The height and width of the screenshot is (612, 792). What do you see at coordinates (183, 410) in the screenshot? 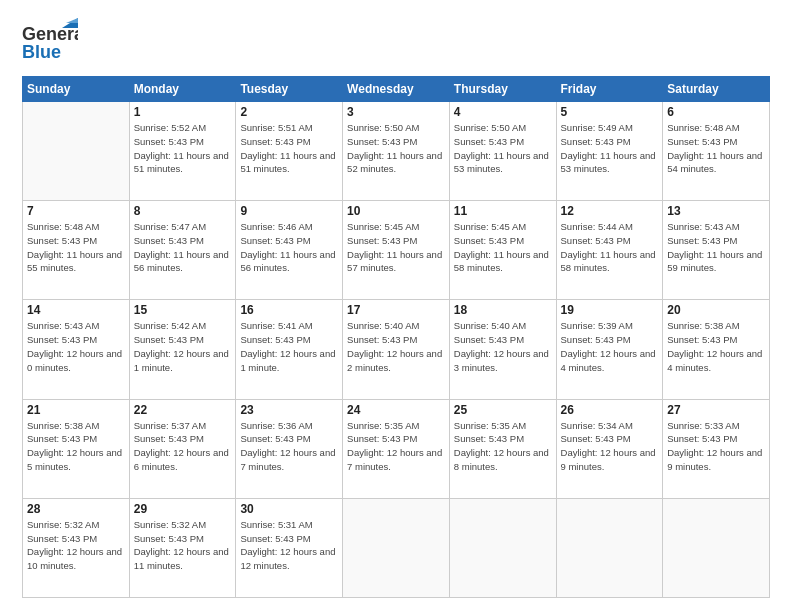
I see `day-number: 22` at bounding box center [183, 410].